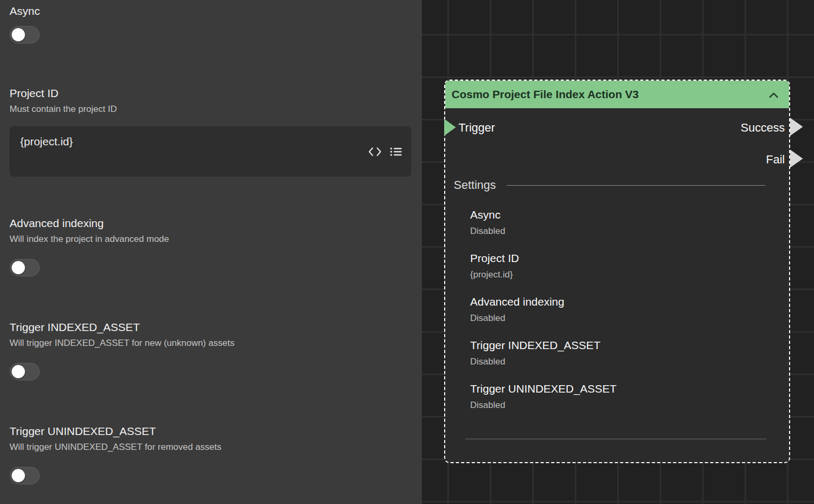  Describe the element at coordinates (24, 35) in the screenshot. I see `async-toggle` at that location.